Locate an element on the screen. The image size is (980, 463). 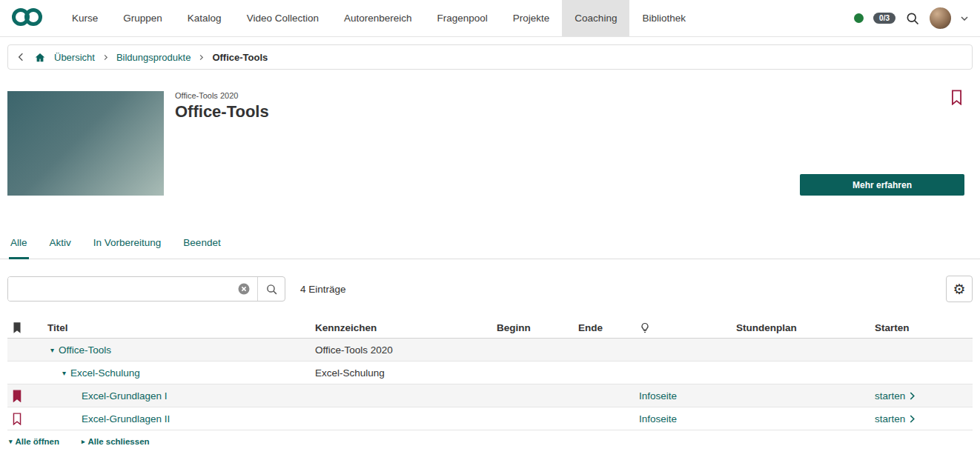
back-chevron-icon is located at coordinates (21, 57).